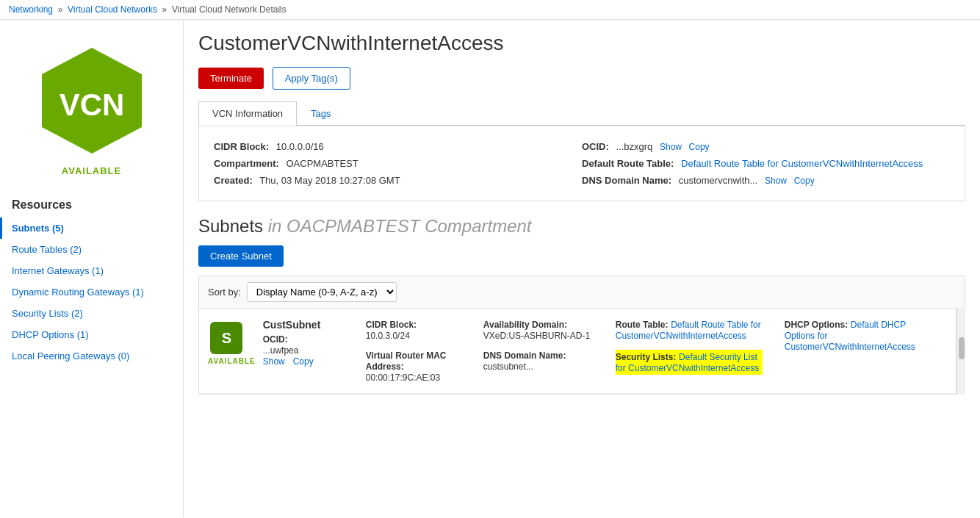 The width and height of the screenshot is (980, 518). Describe the element at coordinates (582, 78) in the screenshot. I see `action-buttons: Terminate Apply Tag(s)` at that location.